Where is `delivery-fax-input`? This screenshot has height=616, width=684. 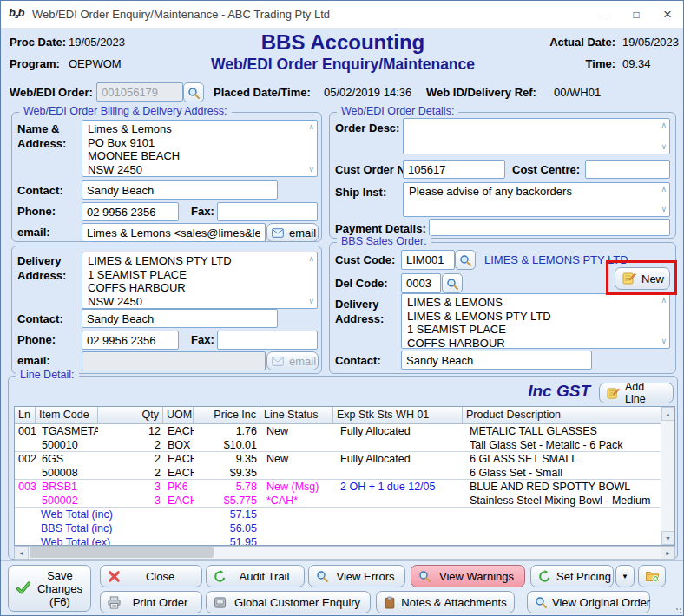 delivery-fax-input is located at coordinates (267, 340).